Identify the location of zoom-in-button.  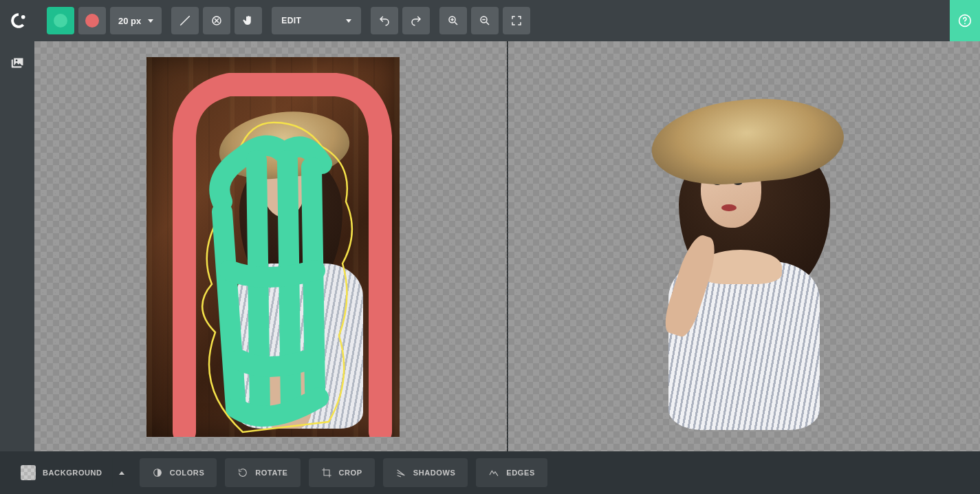
(453, 21).